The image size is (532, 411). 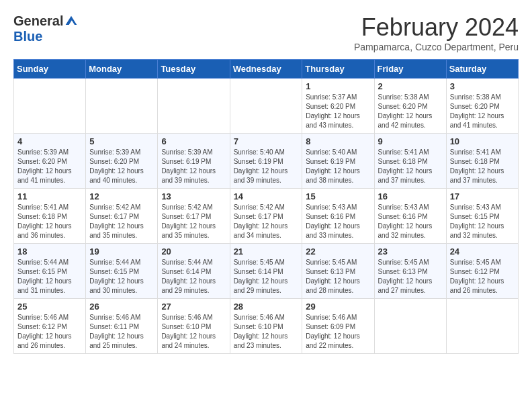 I want to click on logo: General Blue, so click(x=46, y=29).